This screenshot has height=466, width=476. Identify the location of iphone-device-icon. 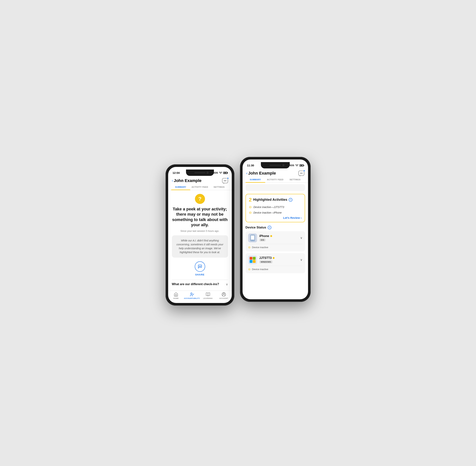
(253, 238).